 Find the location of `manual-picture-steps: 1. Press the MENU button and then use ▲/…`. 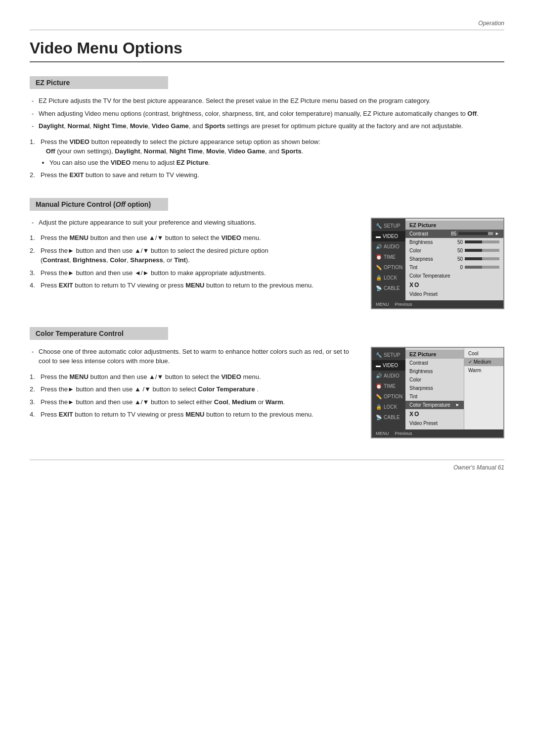

manual-picture-steps: 1. Press the MENU button and then use ▲/… is located at coordinates (195, 262).